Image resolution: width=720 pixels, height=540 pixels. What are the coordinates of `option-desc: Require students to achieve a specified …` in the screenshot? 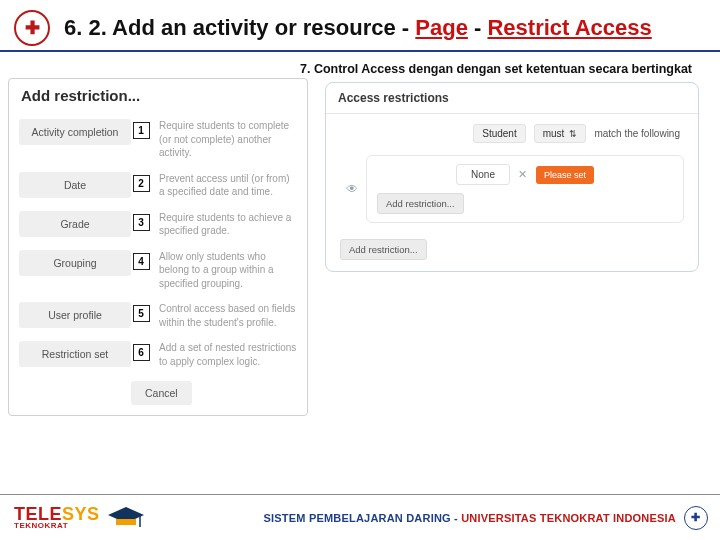 It's located at (224, 224).